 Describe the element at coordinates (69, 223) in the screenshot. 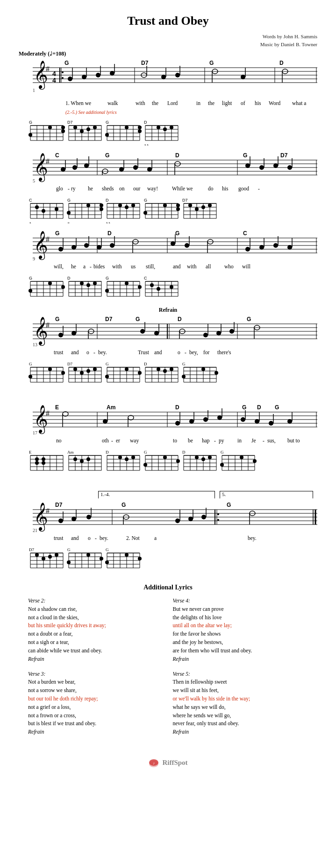

I see `svg-text: o` at that location.